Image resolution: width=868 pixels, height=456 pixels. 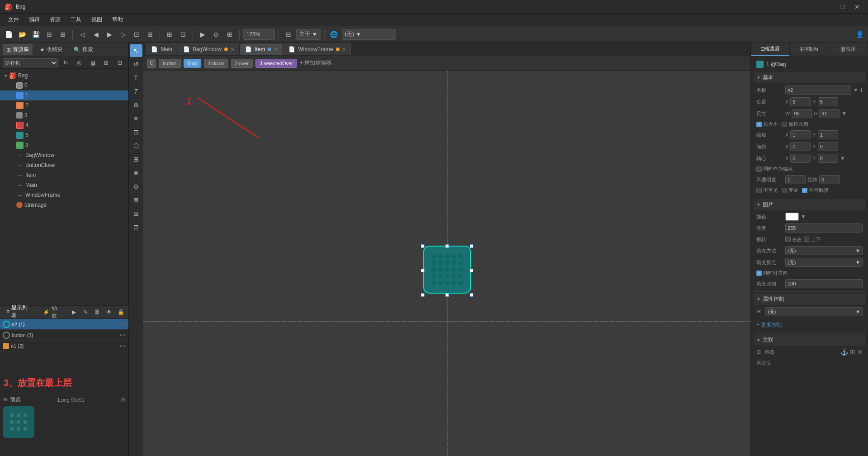 What do you see at coordinates (232, 50) in the screenshot?
I see `bw-tab-close: ✕` at bounding box center [232, 50].